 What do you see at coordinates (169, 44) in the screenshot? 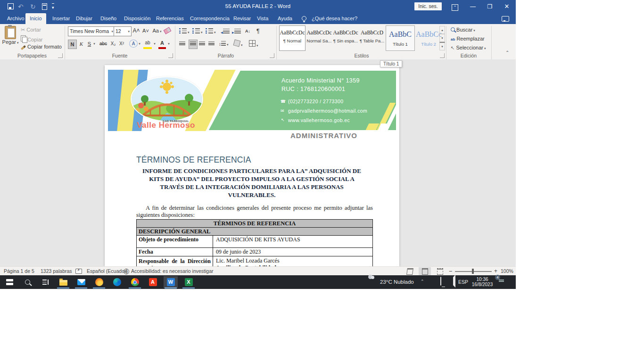
I see `font-color-dropdown-icon: ▾` at bounding box center [169, 44].